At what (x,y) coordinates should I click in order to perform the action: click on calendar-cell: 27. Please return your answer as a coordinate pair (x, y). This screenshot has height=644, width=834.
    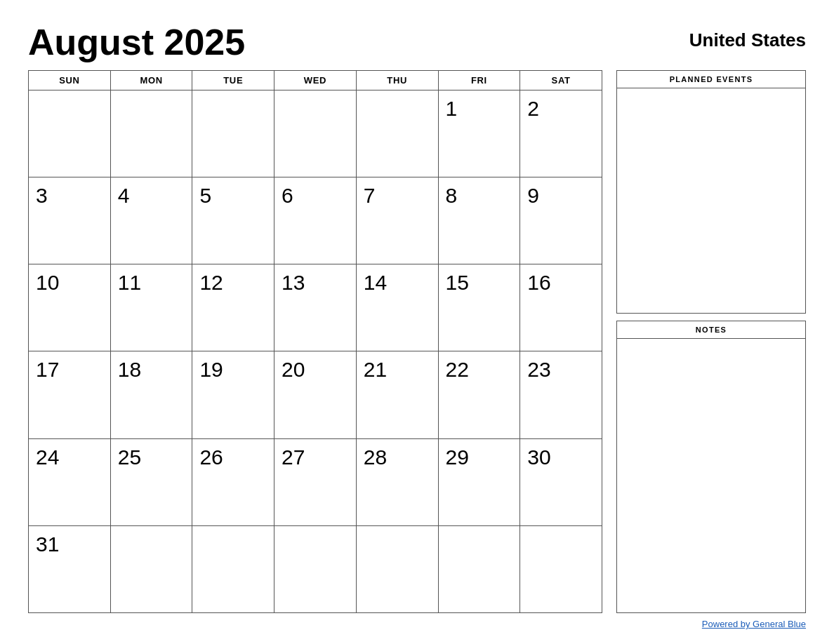
    Looking at the image, I should click on (316, 482).